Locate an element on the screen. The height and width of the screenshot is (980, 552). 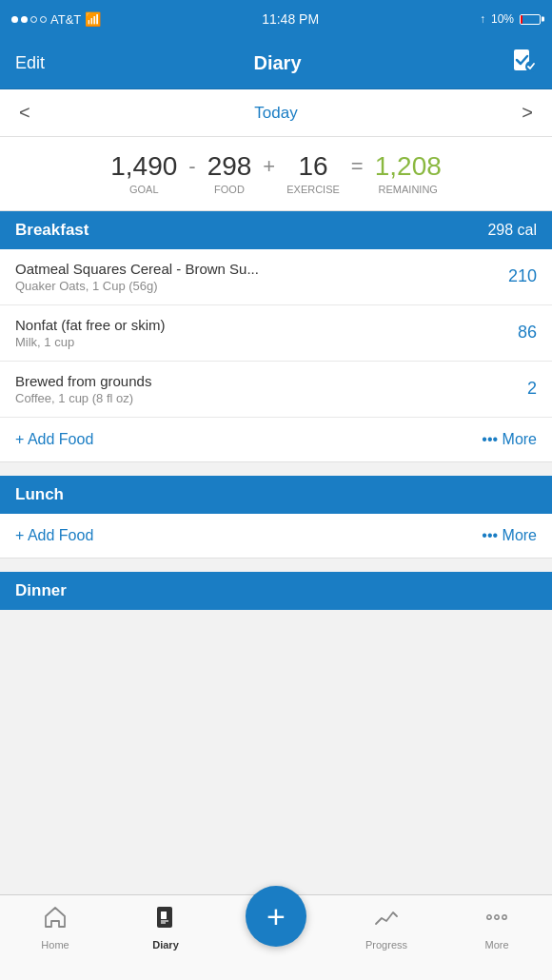
breakfast-more-button: ••• More is located at coordinates (509, 440).